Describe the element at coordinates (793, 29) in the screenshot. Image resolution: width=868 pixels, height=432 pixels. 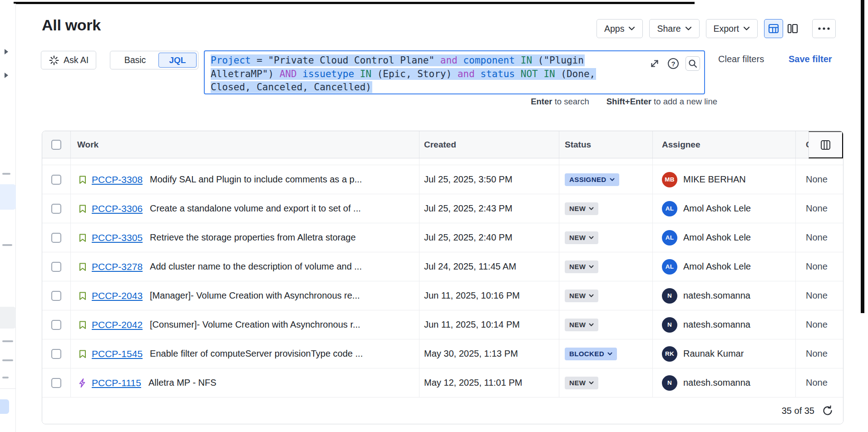
I see `detail-view-button` at that location.